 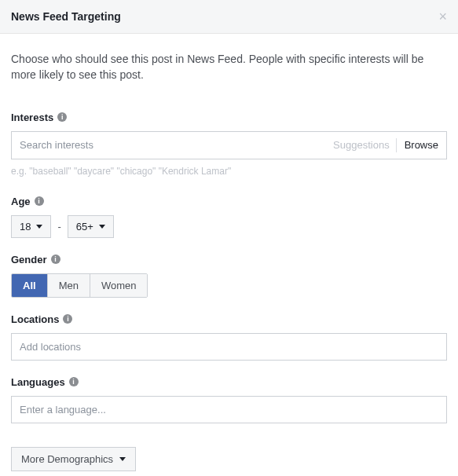 What do you see at coordinates (229, 382) in the screenshot?
I see `languages-label: Languages i` at bounding box center [229, 382].